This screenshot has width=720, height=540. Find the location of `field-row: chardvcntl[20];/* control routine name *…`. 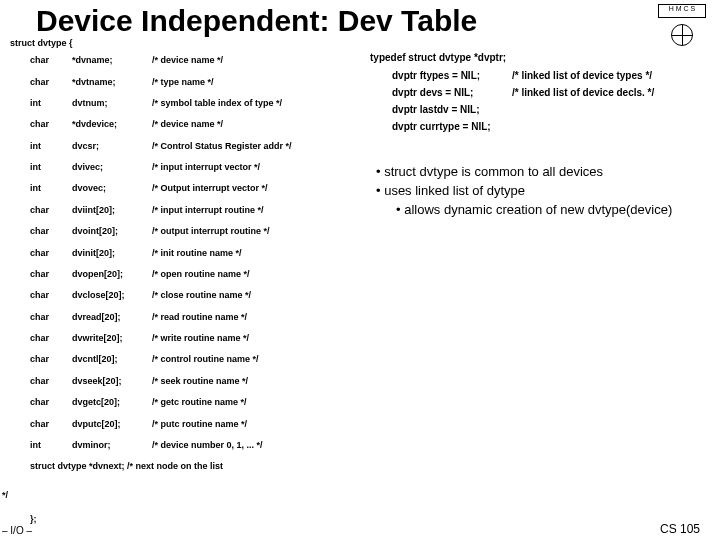

field-row: chardvcntl[20];/* control routine name *… is located at coordinates (200, 360).